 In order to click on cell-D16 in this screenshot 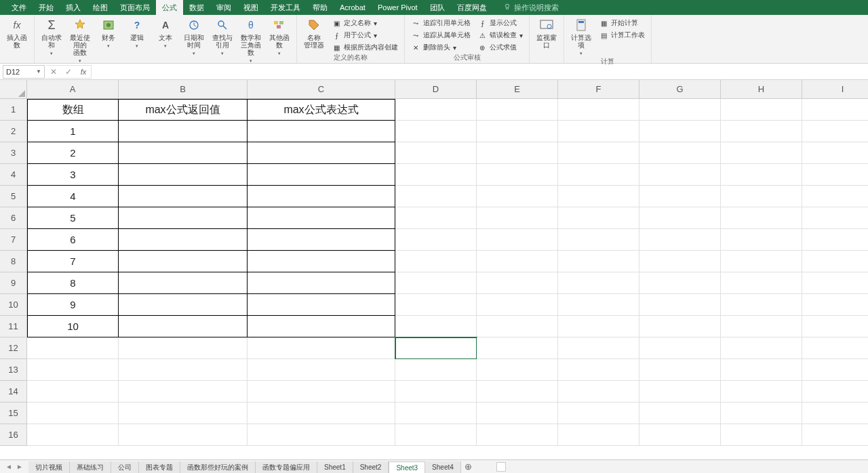, I will do `click(436, 435)`.